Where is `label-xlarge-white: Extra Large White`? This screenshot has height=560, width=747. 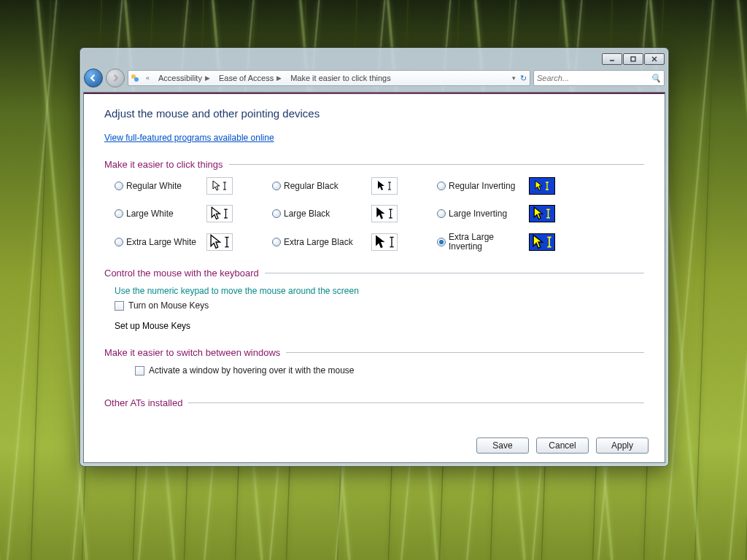 label-xlarge-white: Extra Large White is located at coordinates (166, 242).